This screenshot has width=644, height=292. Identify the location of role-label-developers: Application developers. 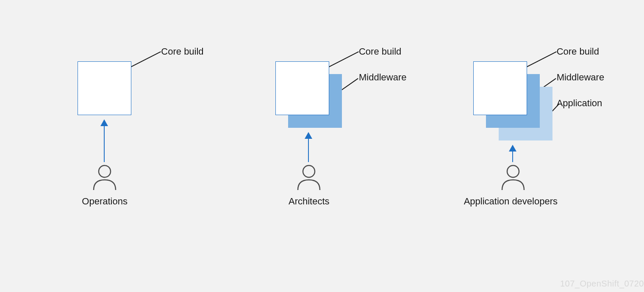
(511, 201).